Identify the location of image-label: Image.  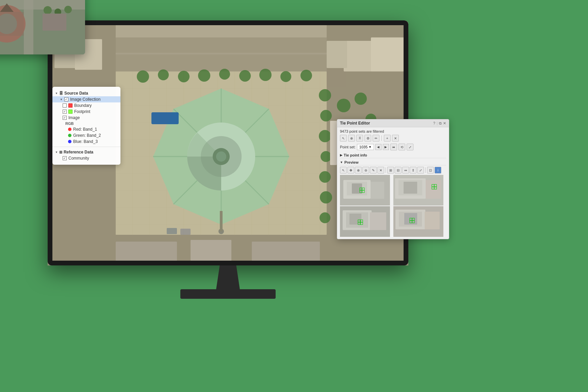
(74, 118).